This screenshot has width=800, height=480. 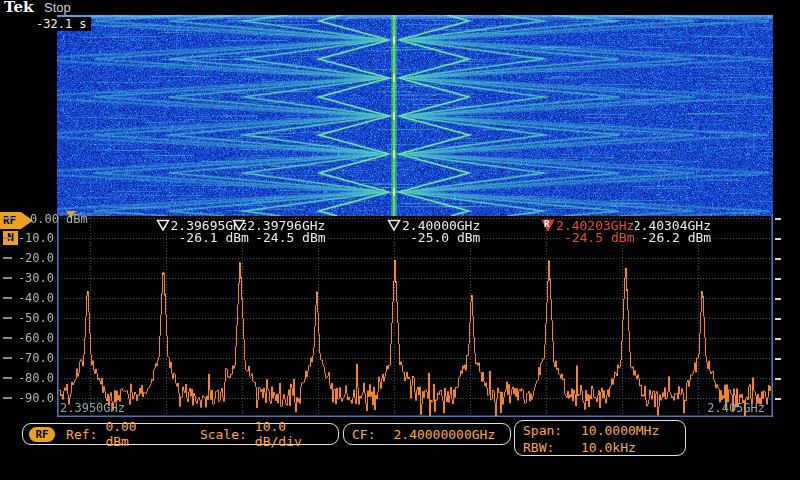 I want to click on acquisition-status: Stop, so click(x=58, y=8).